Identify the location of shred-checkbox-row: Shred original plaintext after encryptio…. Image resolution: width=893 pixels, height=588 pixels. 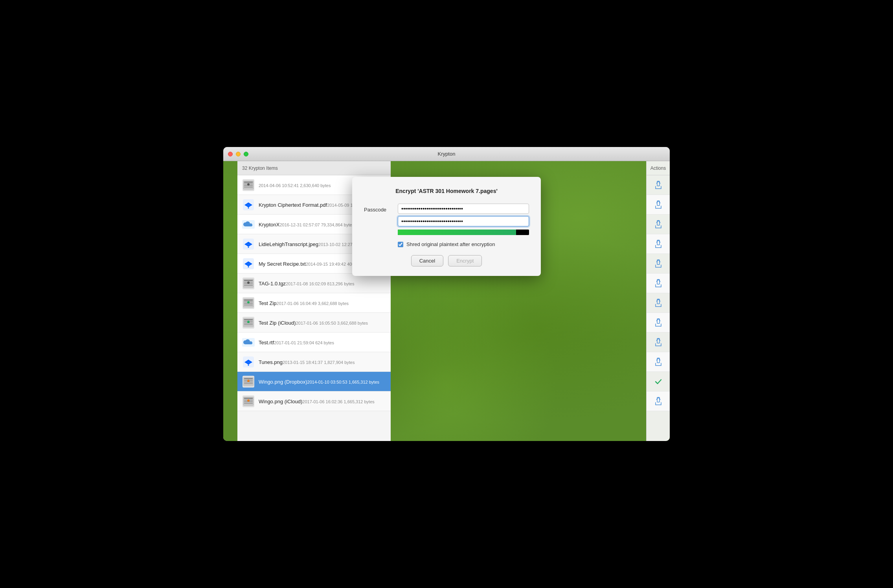
(446, 244).